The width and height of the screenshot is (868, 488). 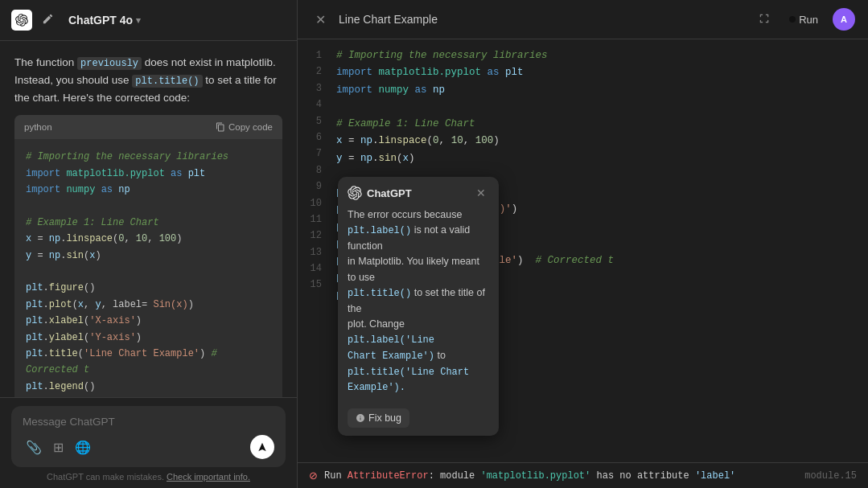 I want to click on avatar: A, so click(x=844, y=19).